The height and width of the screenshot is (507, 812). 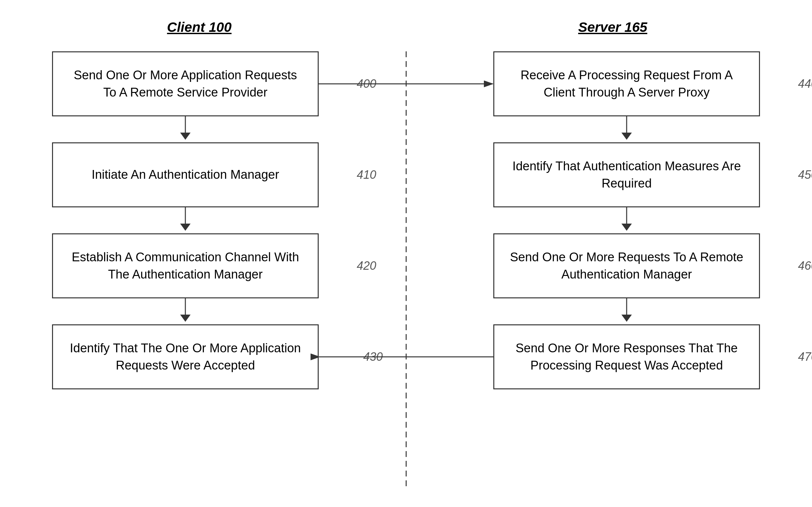 What do you see at coordinates (406, 27) in the screenshot?
I see `columns-header: Client 100 Server 165` at bounding box center [406, 27].